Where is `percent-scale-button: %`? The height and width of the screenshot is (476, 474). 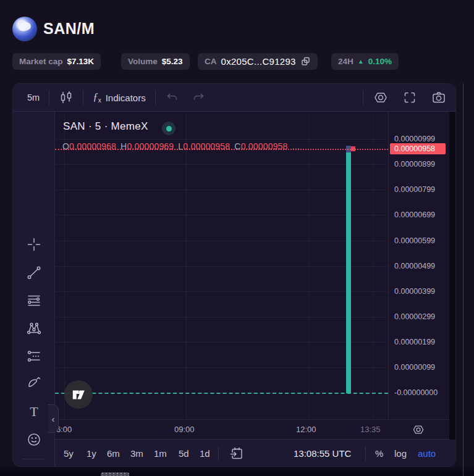 percent-scale-button: % is located at coordinates (379, 453).